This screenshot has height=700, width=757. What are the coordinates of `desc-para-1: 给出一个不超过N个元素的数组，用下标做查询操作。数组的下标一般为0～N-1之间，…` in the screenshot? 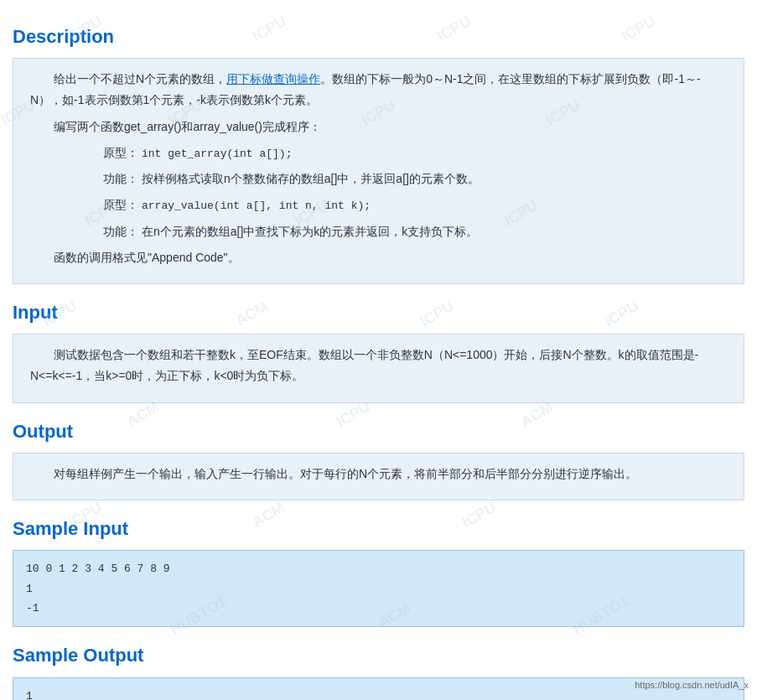 It's located at (379, 90).